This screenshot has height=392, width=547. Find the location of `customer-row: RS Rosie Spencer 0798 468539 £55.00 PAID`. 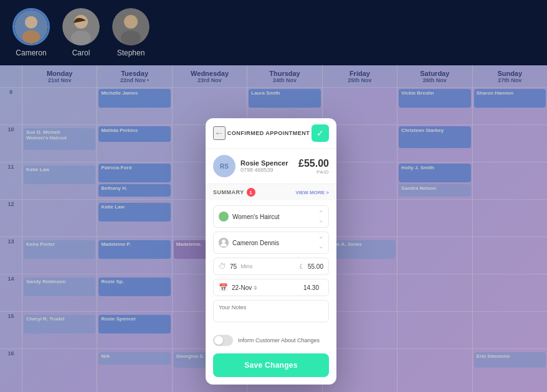

customer-row: RS Rosie Spencer 0798 468539 £55.00 PAID is located at coordinates (271, 167).